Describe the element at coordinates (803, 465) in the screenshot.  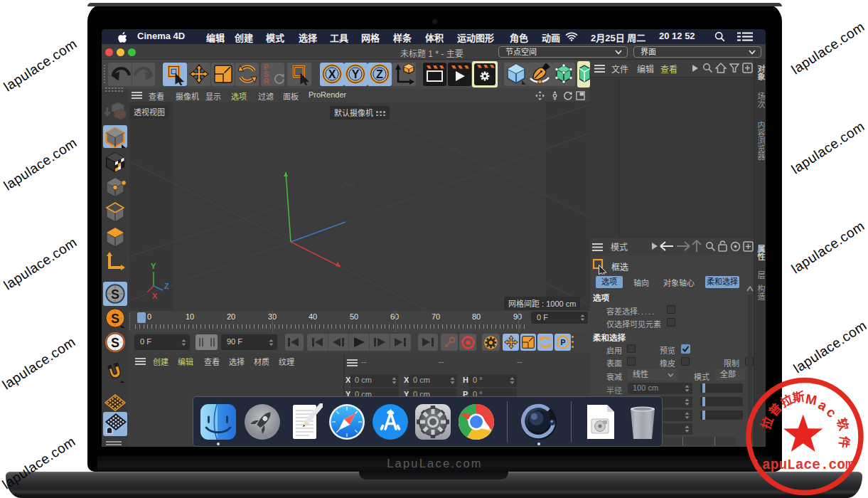
I see `svg-text: LapuLace.com` at that location.